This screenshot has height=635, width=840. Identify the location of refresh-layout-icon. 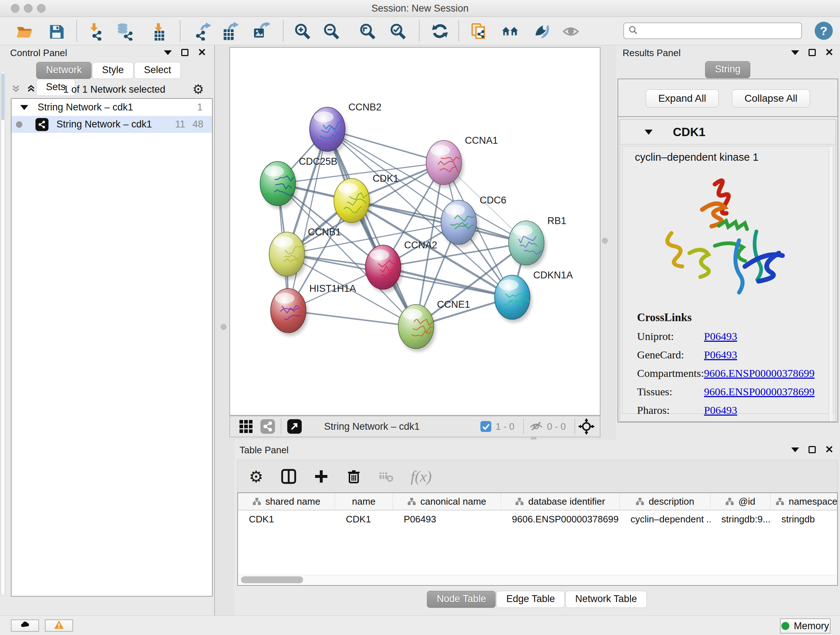
(441, 32).